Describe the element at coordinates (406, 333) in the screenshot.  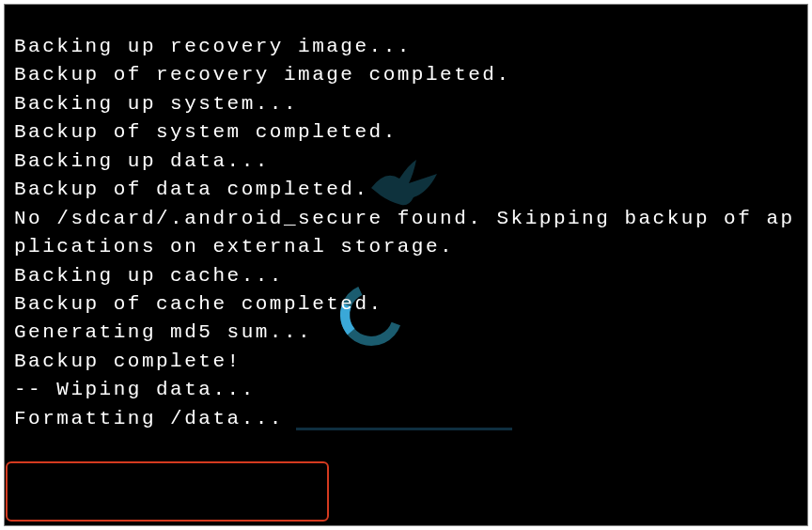
I see `output-line: Generating md5 sum...` at that location.